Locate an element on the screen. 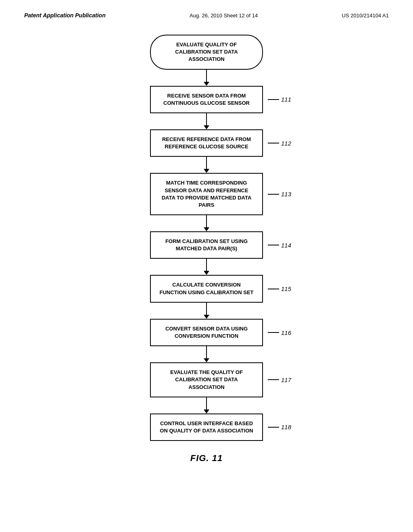 This screenshot has width=413, height=532. step-113-label: 113 is located at coordinates (280, 194).